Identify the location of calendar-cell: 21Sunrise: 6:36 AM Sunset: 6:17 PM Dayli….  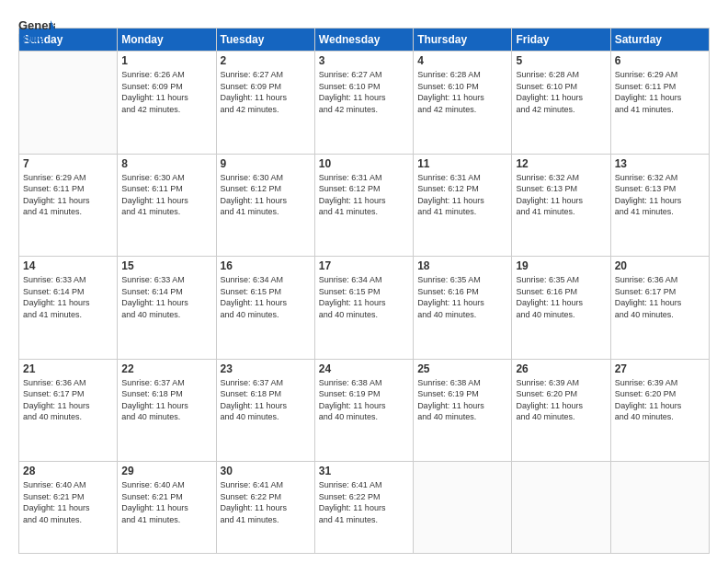
(68, 410).